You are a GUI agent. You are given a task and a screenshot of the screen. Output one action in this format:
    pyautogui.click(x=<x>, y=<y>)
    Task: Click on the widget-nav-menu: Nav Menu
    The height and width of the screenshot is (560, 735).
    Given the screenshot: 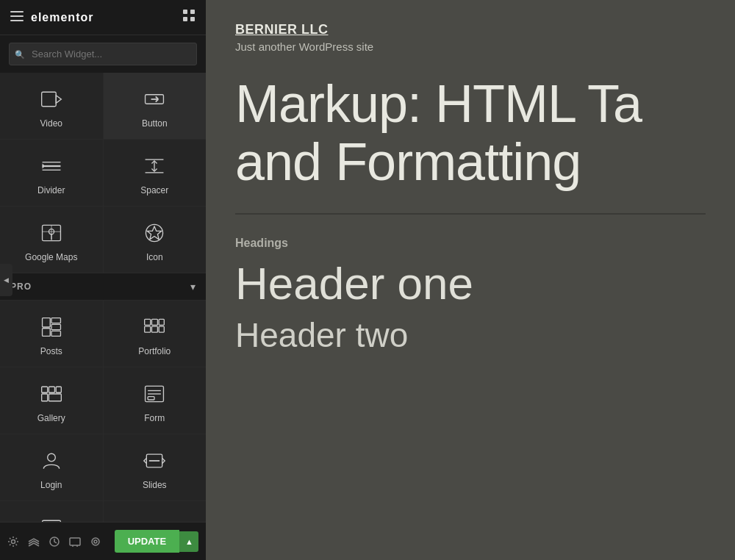 What is the action you would take?
    pyautogui.click(x=51, y=511)
    